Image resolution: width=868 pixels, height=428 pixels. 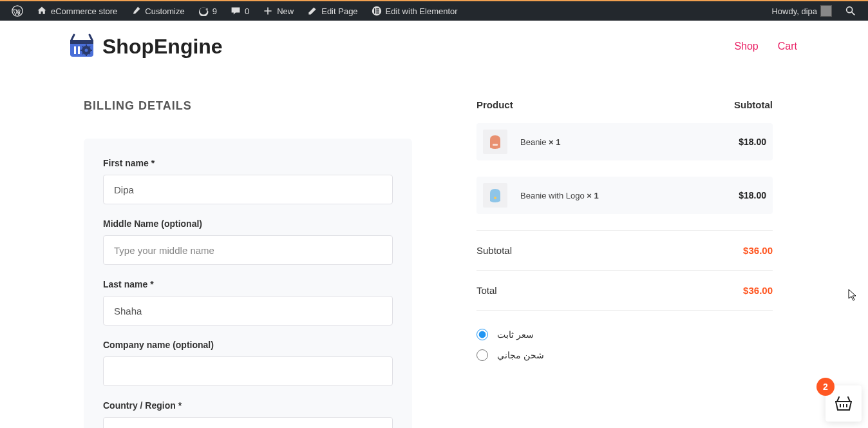 What do you see at coordinates (625, 355) in the screenshot?
I see `shipping-free: شحن مجاني` at bounding box center [625, 355].